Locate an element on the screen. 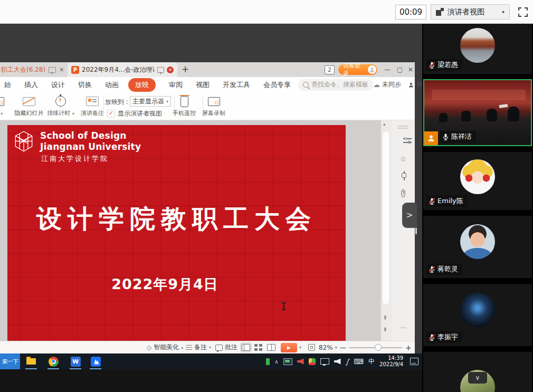  speaker-view-button: 演讲者视图 ▾ is located at coordinates (470, 12).